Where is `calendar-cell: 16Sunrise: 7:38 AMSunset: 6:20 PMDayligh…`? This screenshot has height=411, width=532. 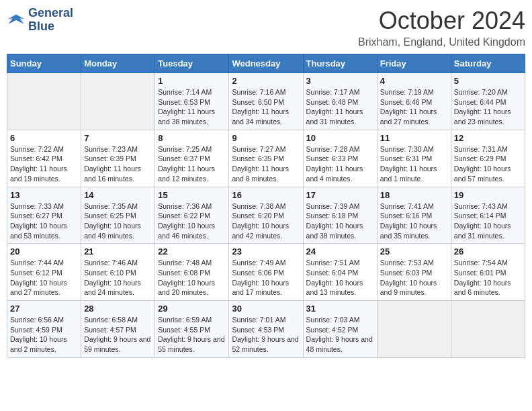
calendar-cell: 16Sunrise: 7:38 AMSunset: 6:20 PMDayligh… is located at coordinates (266, 215).